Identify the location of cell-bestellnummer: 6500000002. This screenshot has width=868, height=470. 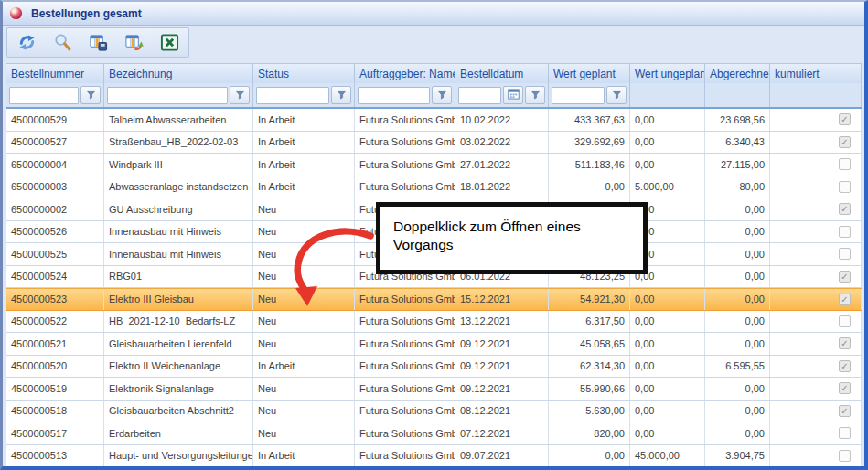
(55, 209).